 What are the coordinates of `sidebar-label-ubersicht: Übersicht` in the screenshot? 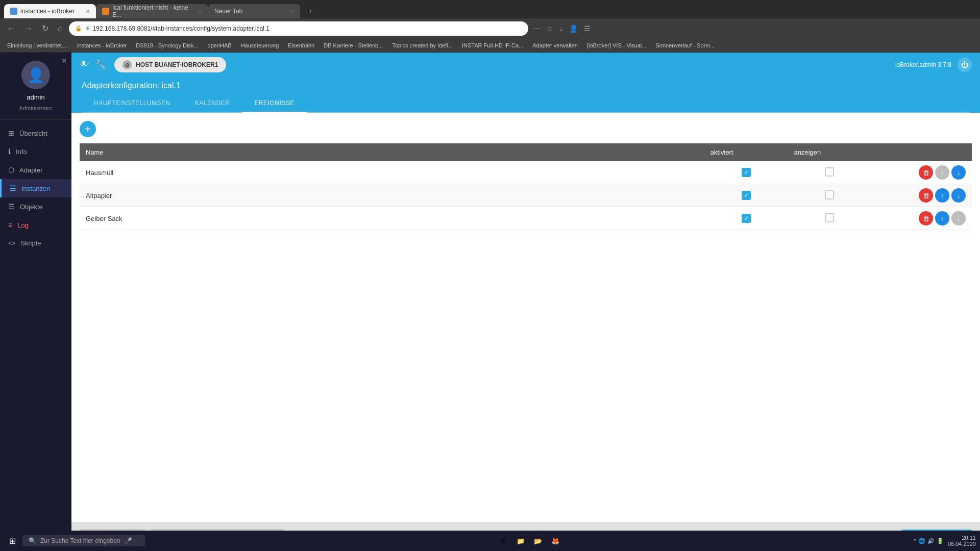 It's located at (34, 134).